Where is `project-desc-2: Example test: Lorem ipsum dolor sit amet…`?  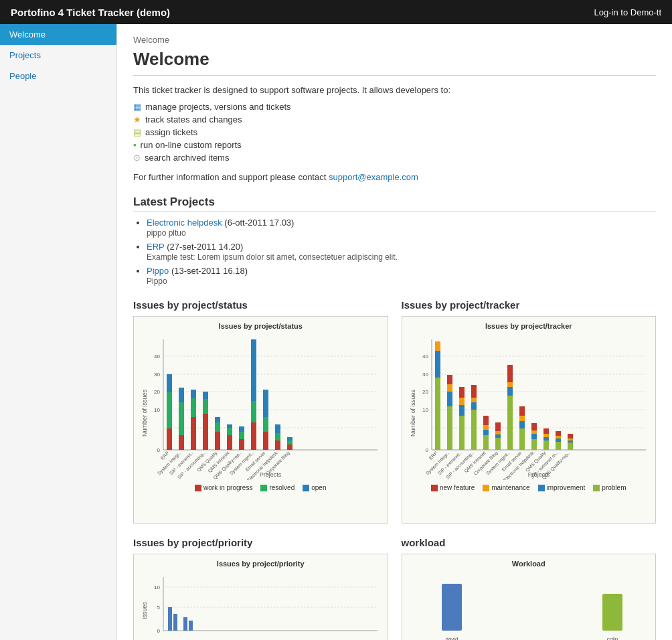 project-desc-2: Example test: Lorem ipsum dolor sit amet… is located at coordinates (272, 257).